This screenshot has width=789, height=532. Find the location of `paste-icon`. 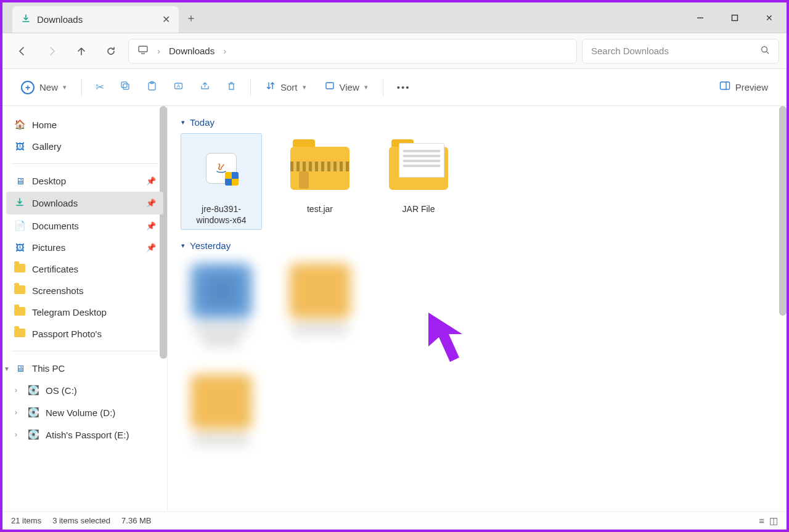

paste-icon is located at coordinates (152, 88).